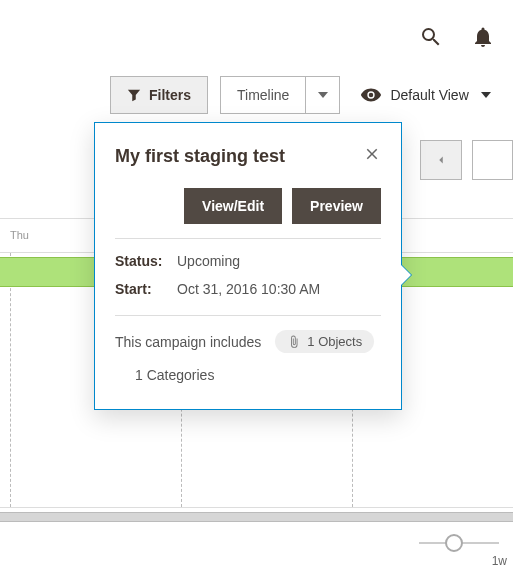  What do you see at coordinates (248, 342) in the screenshot?
I see `includes-row: This campaign includes 1 Objects` at bounding box center [248, 342].